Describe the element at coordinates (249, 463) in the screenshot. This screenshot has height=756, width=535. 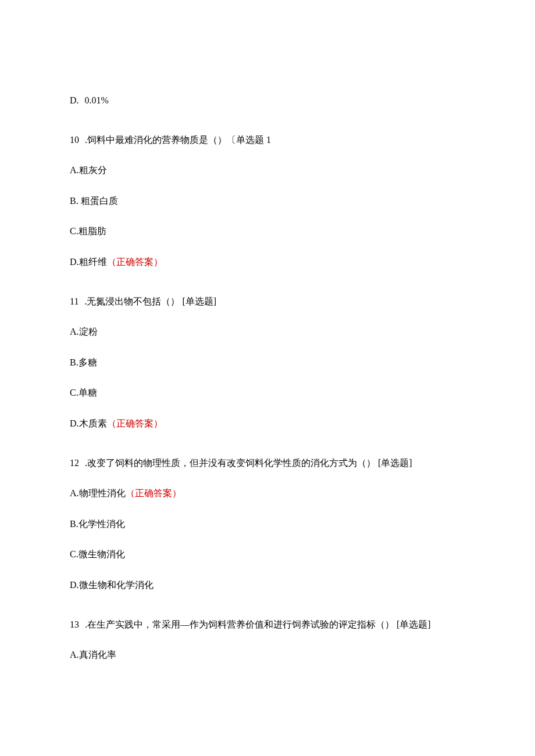
I see `question-text: .改变了饲料的物理性质，但并没有改变饲料化学性质的消化方式为（） [单选题]` at that location.